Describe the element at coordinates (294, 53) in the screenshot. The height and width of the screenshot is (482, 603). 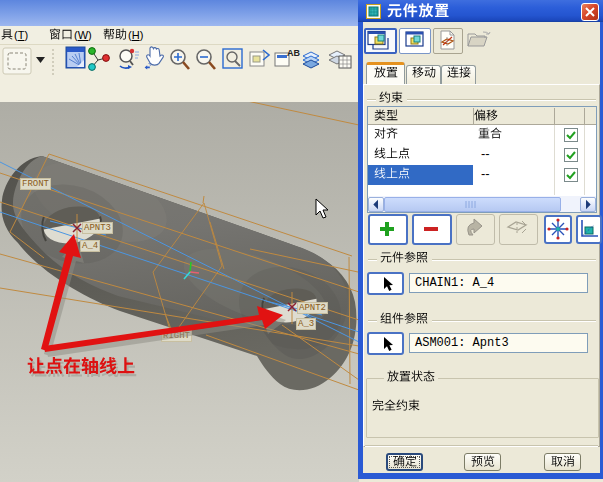
I see `svg-text: AB` at that location.